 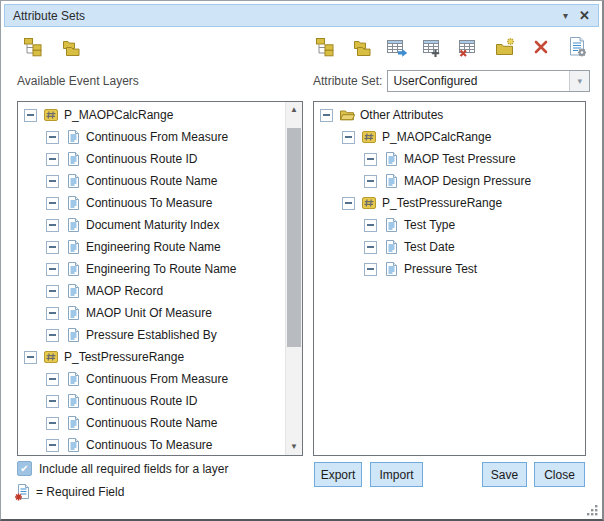 What do you see at coordinates (440, 269) in the screenshot?
I see `tree-node-label: Pressure Test` at bounding box center [440, 269].